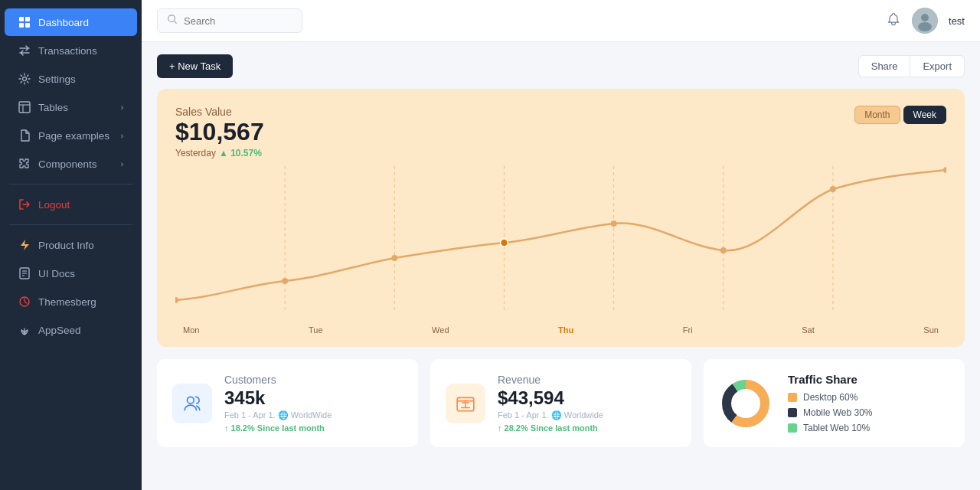  What do you see at coordinates (550, 398) in the screenshot?
I see `revenue-value: $43,594` at bounding box center [550, 398].